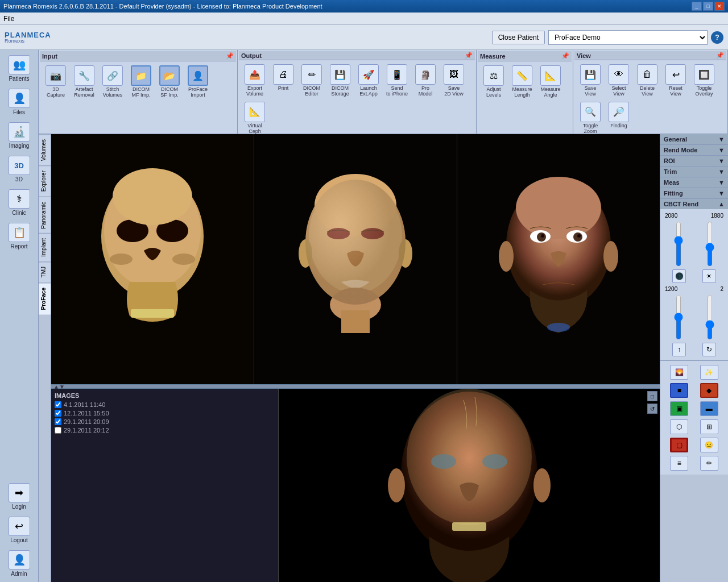 The height and width of the screenshot is (582, 728). What do you see at coordinates (647, 81) in the screenshot?
I see `tb-delete-view: 🗑 DeleteView` at bounding box center [647, 81].